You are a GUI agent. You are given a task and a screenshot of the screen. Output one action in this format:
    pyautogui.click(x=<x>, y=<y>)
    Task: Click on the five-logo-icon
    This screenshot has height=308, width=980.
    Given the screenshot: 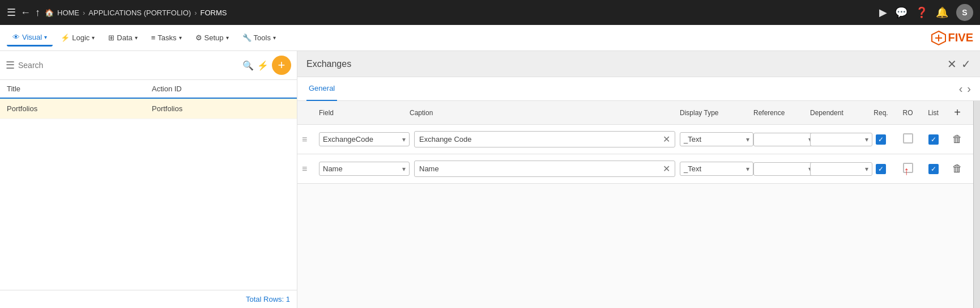 What is the action you would take?
    pyautogui.click(x=939, y=38)
    